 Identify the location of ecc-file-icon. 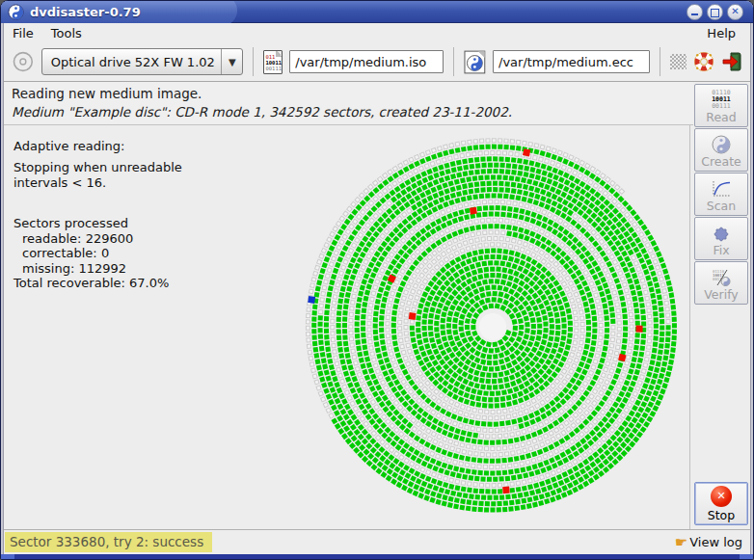
(474, 62).